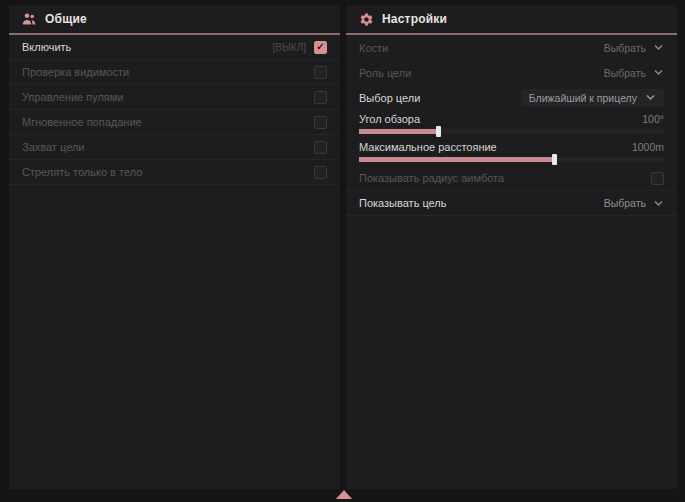 The image size is (685, 502). What do you see at coordinates (366, 19) in the screenshot?
I see `gear-icon` at bounding box center [366, 19].